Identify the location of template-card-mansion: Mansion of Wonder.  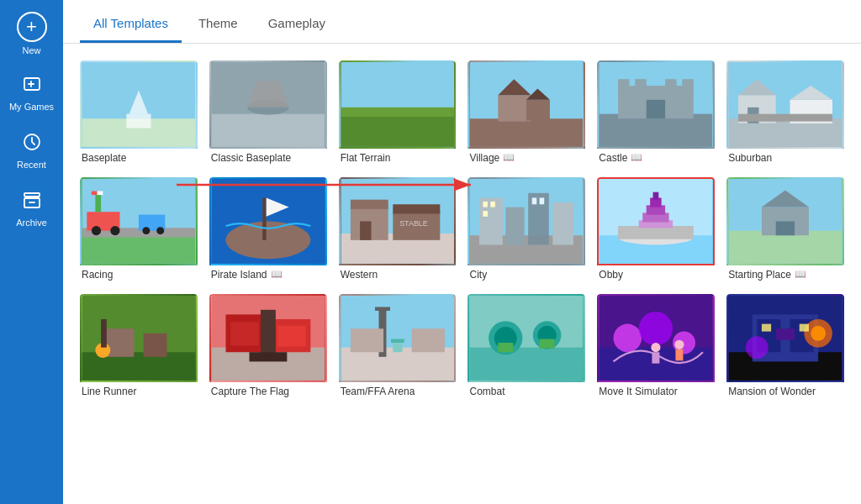
(785, 346).